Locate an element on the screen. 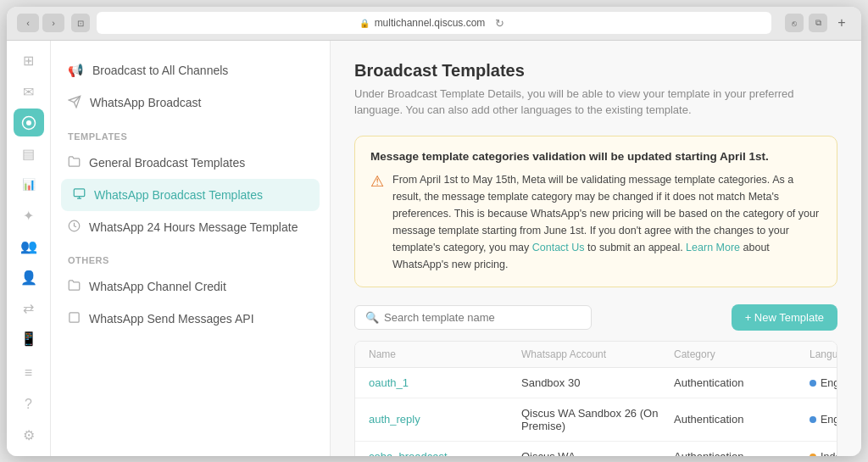  others-section-label: OTHERS is located at coordinates (190, 257).